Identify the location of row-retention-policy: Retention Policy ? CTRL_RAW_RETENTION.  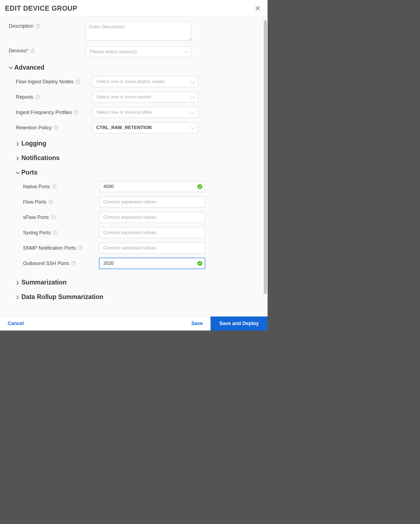
(134, 128).